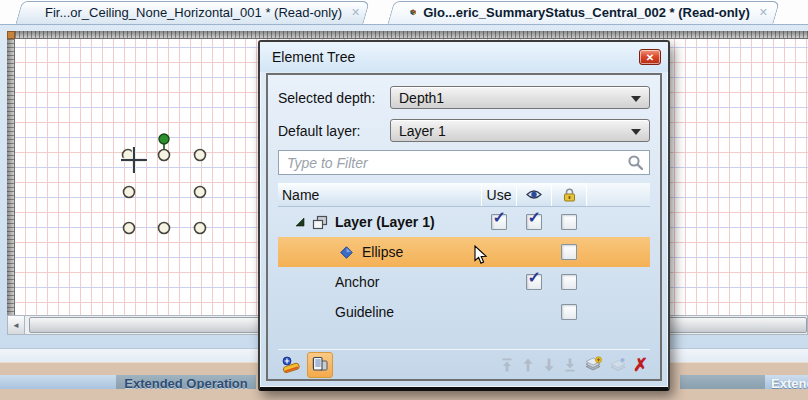 This screenshot has height=400, width=808. Describe the element at coordinates (534, 194) in the screenshot. I see `column-header-visibility` at that location.